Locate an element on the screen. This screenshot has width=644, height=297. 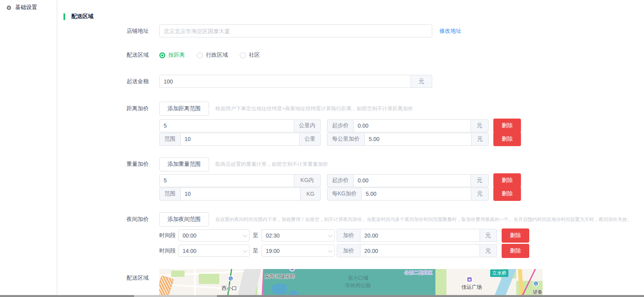
min-amount-unit: 元 is located at coordinates (422, 81).